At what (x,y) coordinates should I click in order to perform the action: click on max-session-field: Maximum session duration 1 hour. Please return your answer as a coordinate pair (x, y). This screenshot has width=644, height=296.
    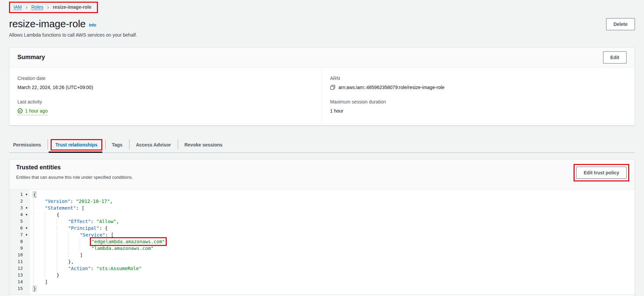
    Looking at the image, I should click on (478, 106).